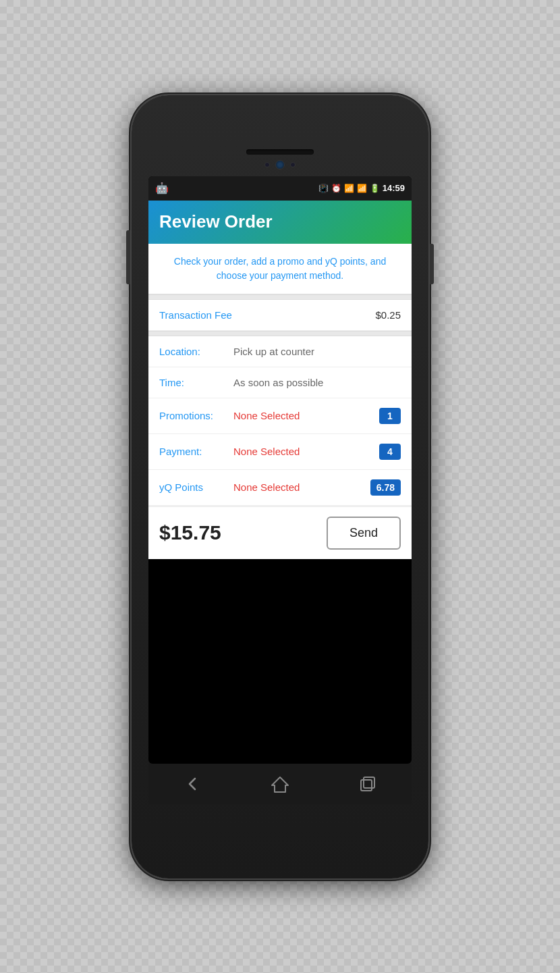 Image resolution: width=560 pixels, height=973 pixels. What do you see at coordinates (280, 838) in the screenshot?
I see `phone-bottom` at bounding box center [280, 838].